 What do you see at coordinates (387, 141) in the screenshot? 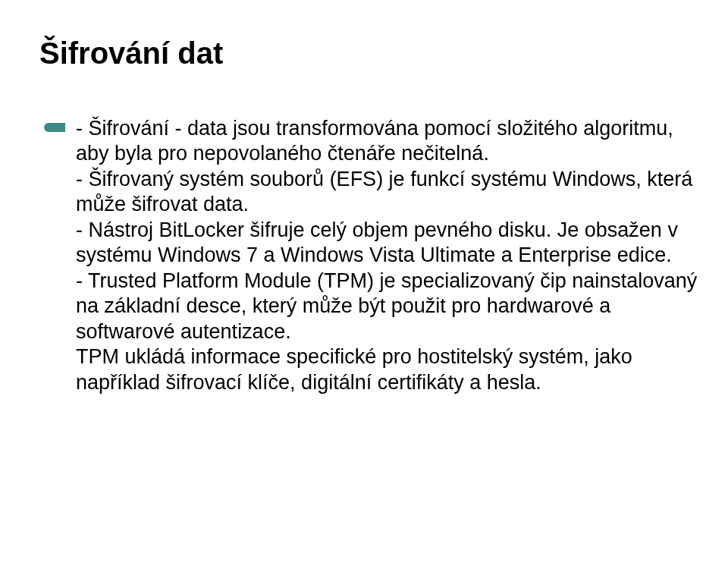
I see `paragraph: - Šifrování - data jsou transformována p…` at bounding box center [387, 141].